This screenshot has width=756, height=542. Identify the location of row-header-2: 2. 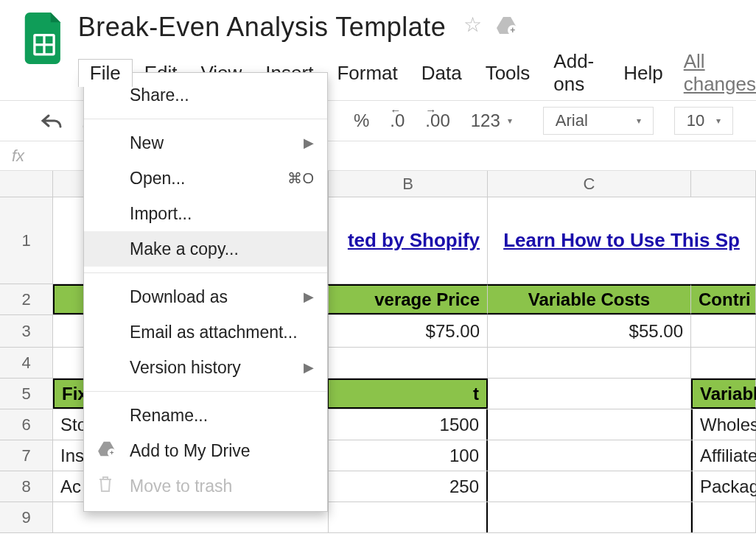
(27, 299).